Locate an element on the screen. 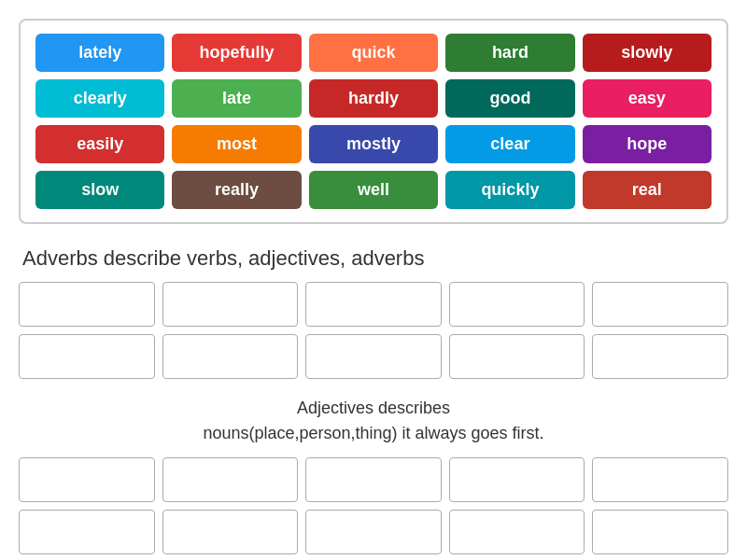 The width and height of the screenshot is (747, 560). word-tile: most is located at coordinates (236, 144).